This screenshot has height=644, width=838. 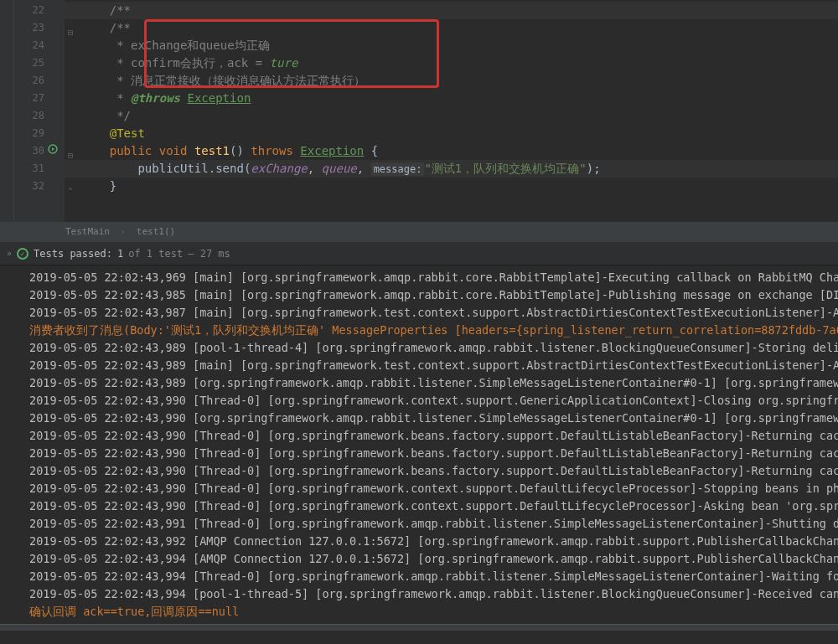 I want to click on console-line: 2019-05-05 22:02:43,994 [AMQP Connection…, so click(x=419, y=559).